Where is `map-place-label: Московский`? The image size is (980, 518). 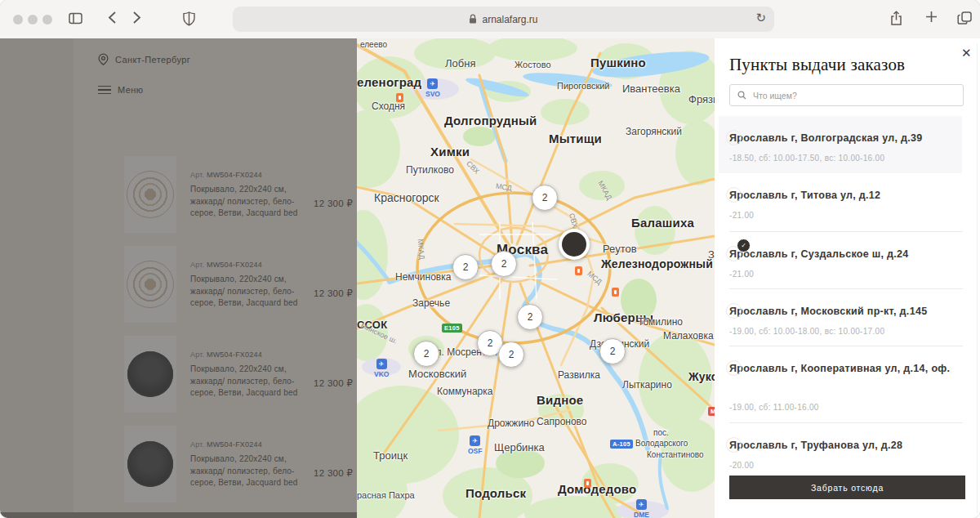 map-place-label: Московский is located at coordinates (438, 374).